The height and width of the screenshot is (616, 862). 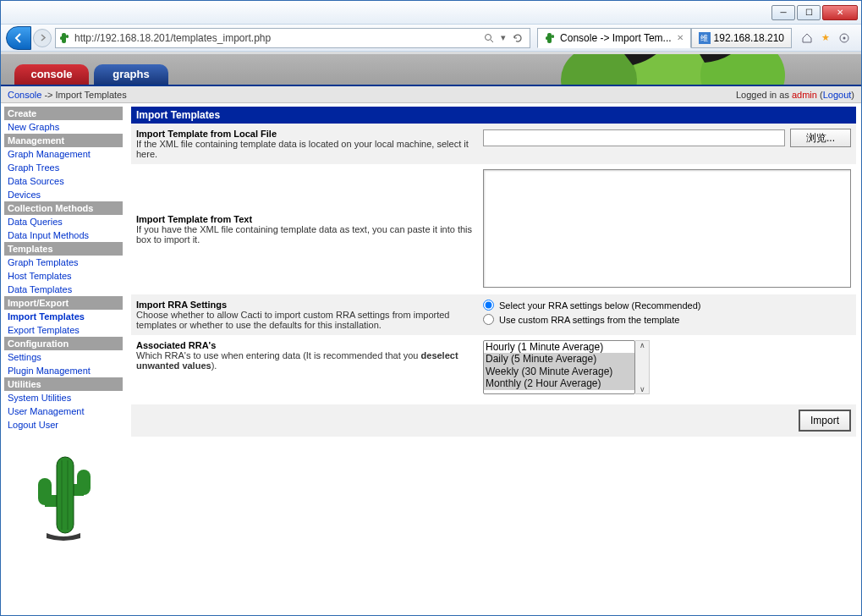 What do you see at coordinates (494, 367) in the screenshot?
I see `row-associated-rra: Associated RRA's Which RRA's to use when…` at bounding box center [494, 367].